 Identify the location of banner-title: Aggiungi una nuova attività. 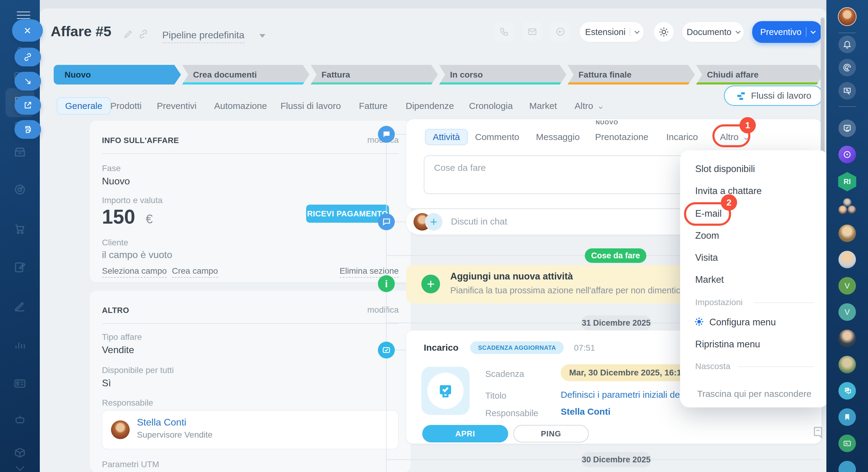
(512, 276).